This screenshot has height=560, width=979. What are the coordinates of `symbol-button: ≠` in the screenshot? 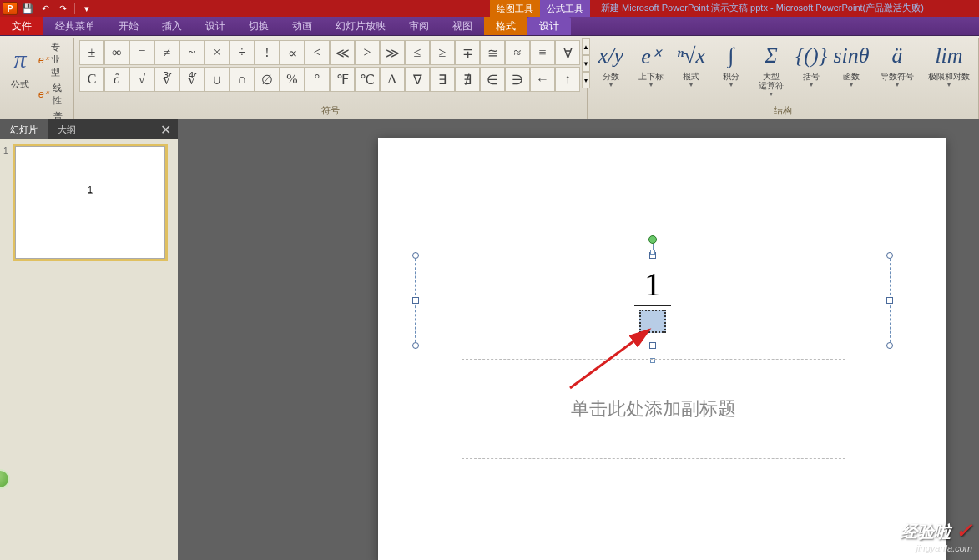 It's located at (167, 53).